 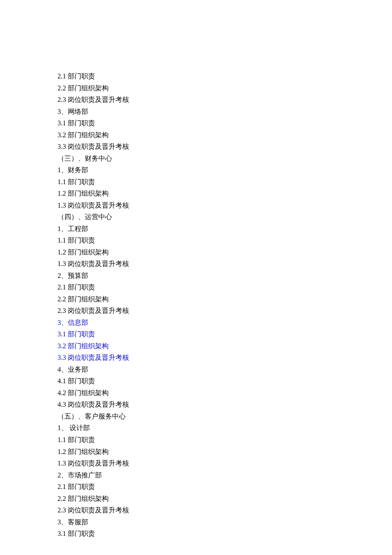 I want to click on toc-item: 4.2 部门组织架构, so click(x=225, y=393).